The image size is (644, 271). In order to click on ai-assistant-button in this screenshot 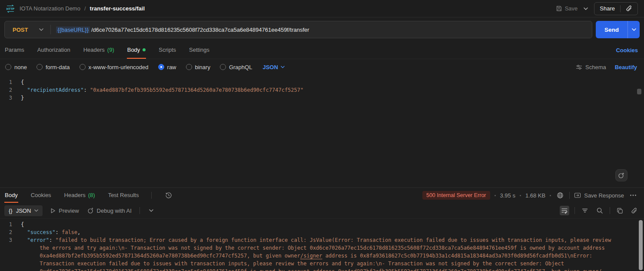, I will do `click(621, 175)`.